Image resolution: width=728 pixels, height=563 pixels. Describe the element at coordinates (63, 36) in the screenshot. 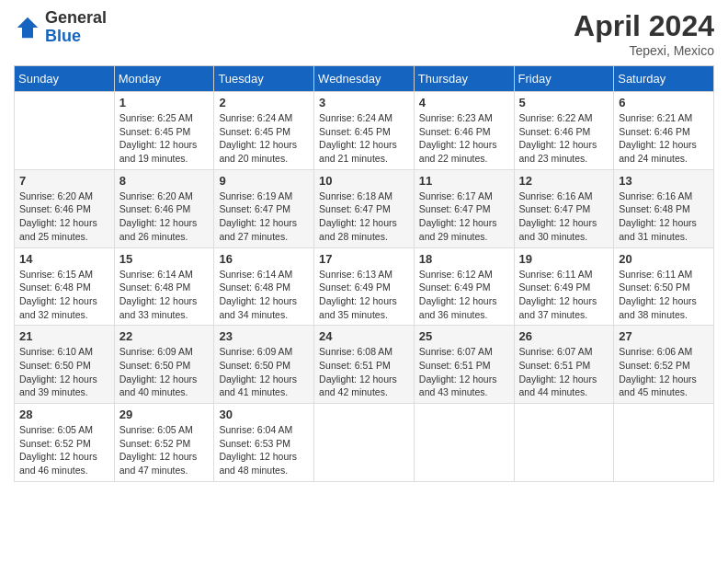

I see `logo-blue: Blue` at that location.